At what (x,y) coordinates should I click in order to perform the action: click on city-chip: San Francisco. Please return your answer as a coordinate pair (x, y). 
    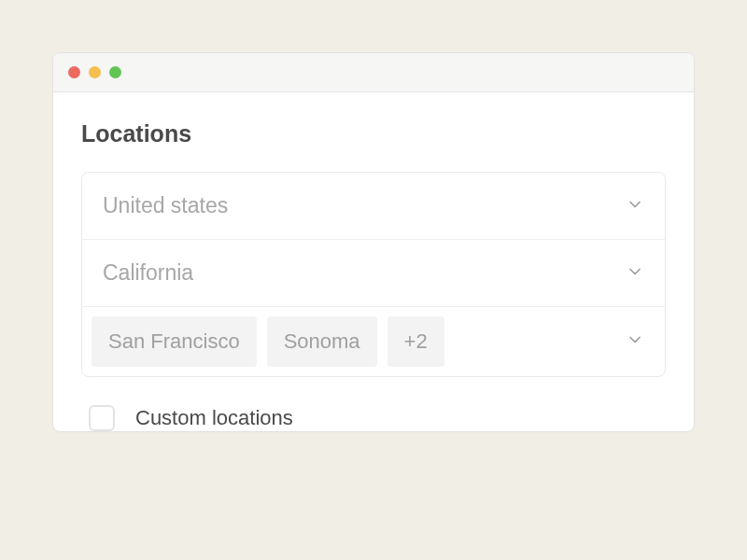
    Looking at the image, I should click on (174, 342).